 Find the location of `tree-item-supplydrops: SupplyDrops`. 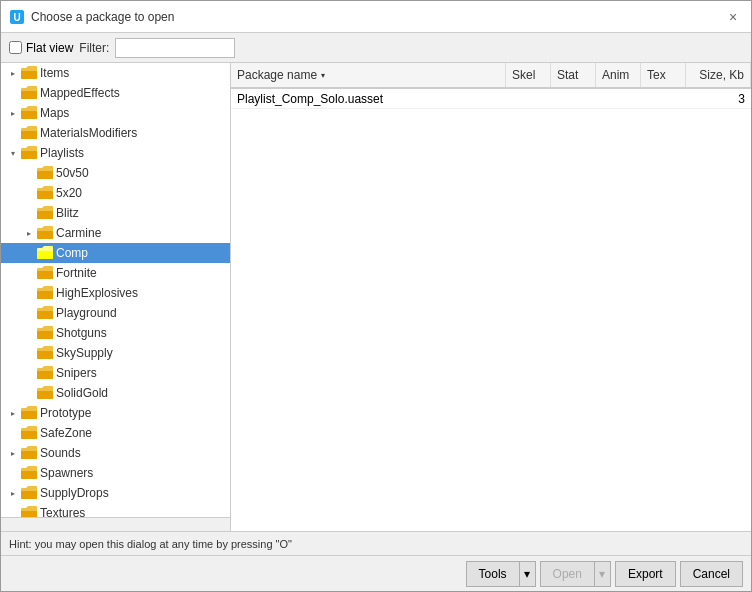

tree-item-supplydrops: SupplyDrops is located at coordinates (116, 493).